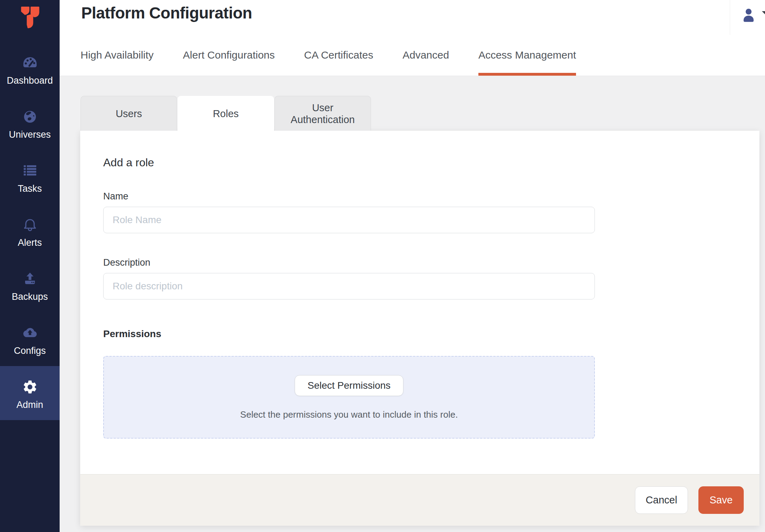 This screenshot has height=532, width=765. I want to click on tab-access-management: Access Management, so click(527, 62).